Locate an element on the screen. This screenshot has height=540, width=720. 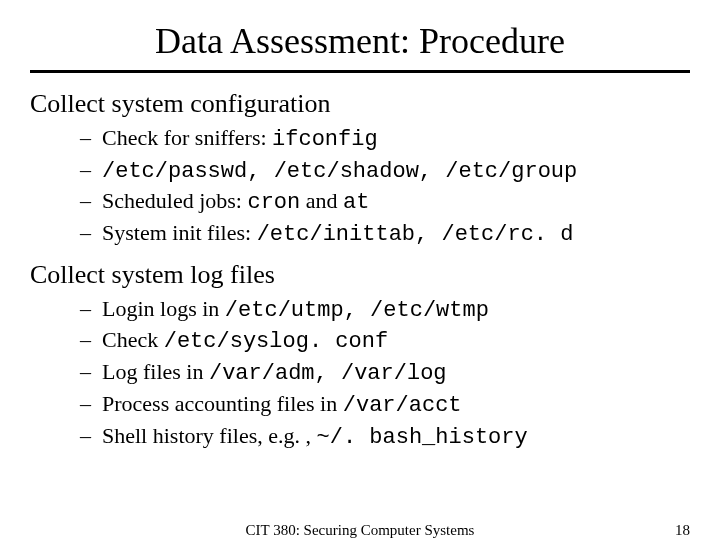
item-code: /etc/utmp, /etc/wtmp is located at coordinates (357, 310).